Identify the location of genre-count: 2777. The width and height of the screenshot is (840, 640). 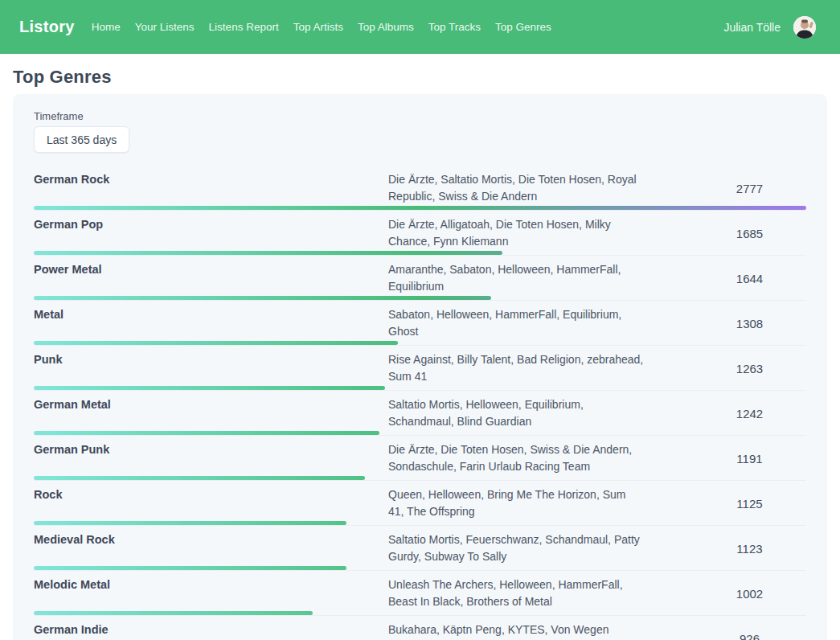
(749, 188).